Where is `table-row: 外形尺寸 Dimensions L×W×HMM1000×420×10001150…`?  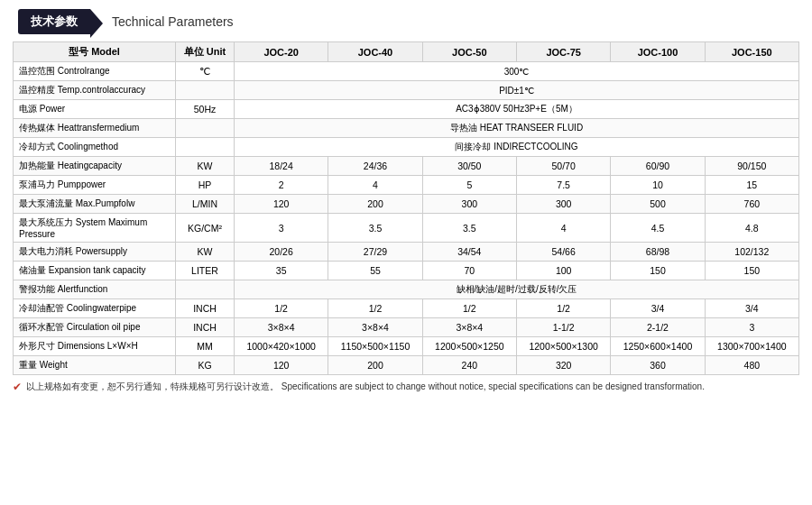 table-row: 外形尺寸 Dimensions L×W×HMM1000×420×10001150… is located at coordinates (406, 346).